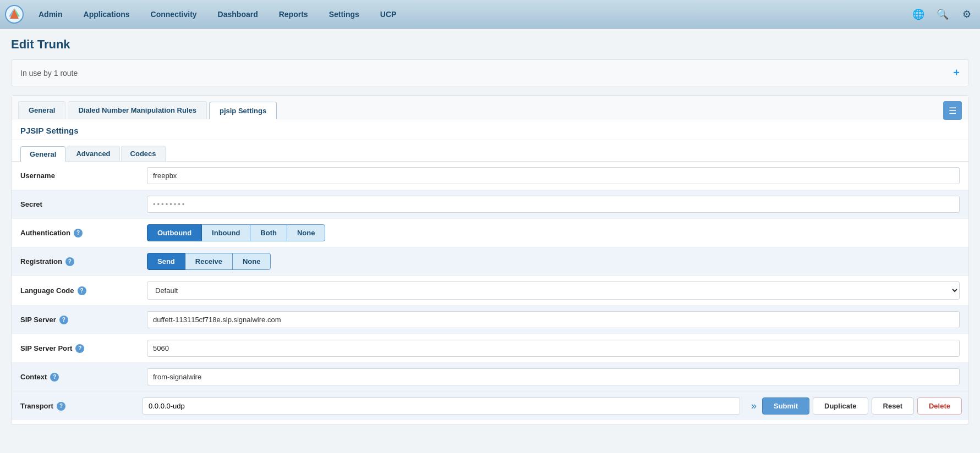  What do you see at coordinates (138, 110) in the screenshot?
I see `tab-dnmr: Dialed Number Manipulation Rules` at bounding box center [138, 110].